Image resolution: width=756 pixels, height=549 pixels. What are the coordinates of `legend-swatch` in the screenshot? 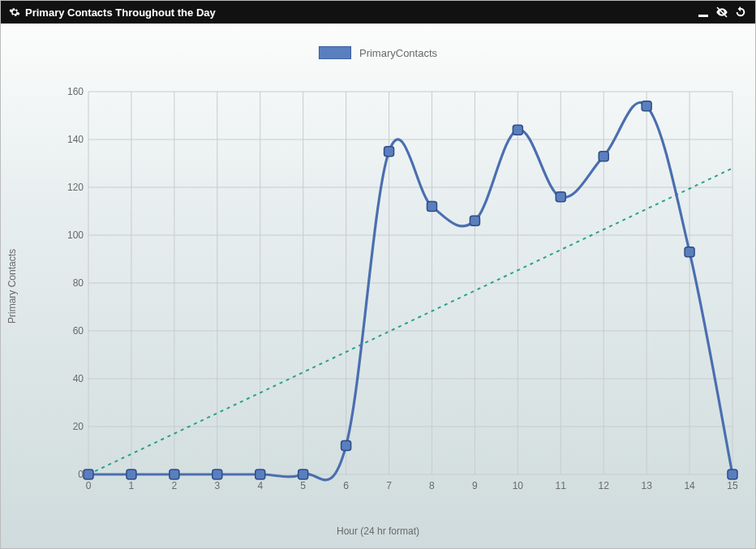 It's located at (335, 53).